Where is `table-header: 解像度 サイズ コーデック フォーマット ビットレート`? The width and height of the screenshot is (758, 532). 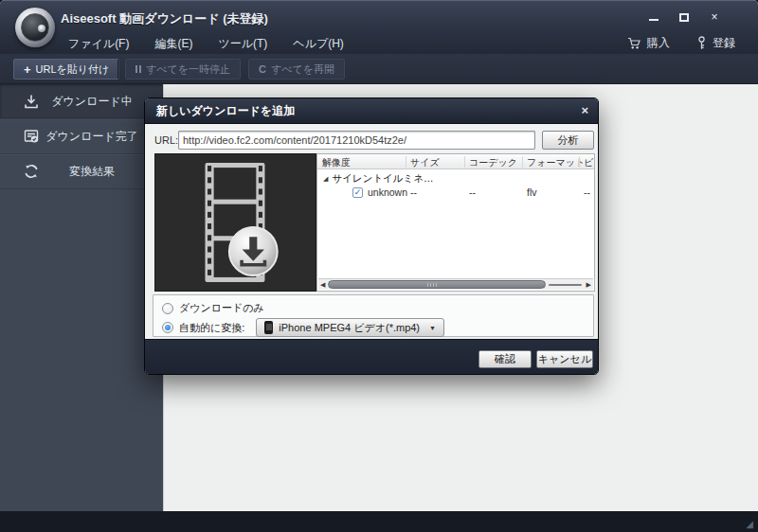
table-header: 解像度 サイズ コーデック フォーマット ビットレート is located at coordinates (456, 162).